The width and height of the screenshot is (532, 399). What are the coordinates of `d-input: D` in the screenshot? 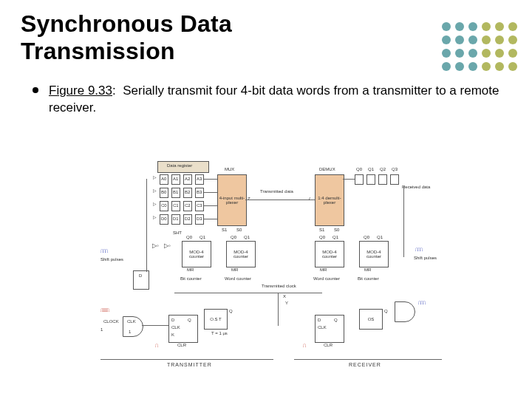 It's located at (140, 276).